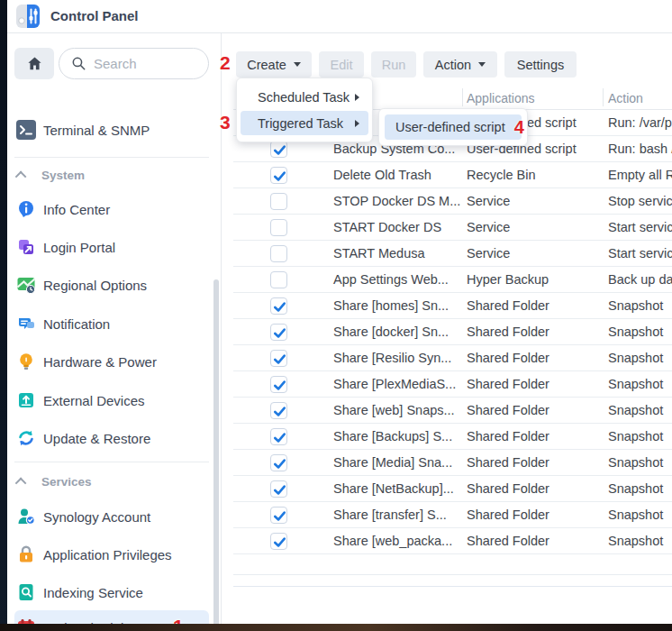  I want to click on sidebar-item-notification: Notification, so click(112, 324).